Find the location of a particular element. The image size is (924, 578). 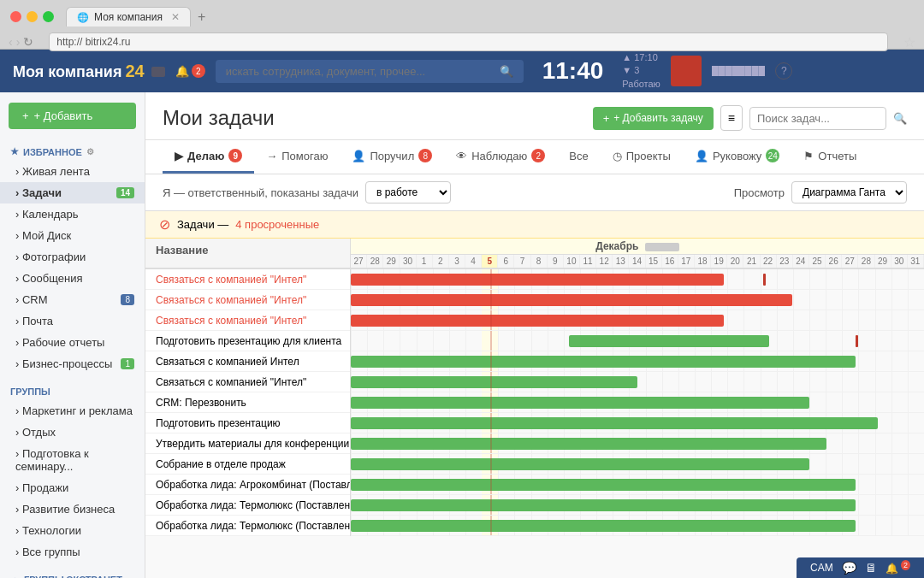

help-btn: ? is located at coordinates (784, 71).